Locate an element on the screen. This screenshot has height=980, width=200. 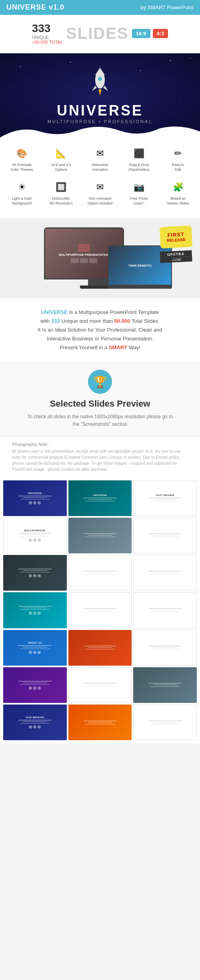
feature-item-3: ⬛ Drag & DropPlaceholders is located at coordinates (139, 159).